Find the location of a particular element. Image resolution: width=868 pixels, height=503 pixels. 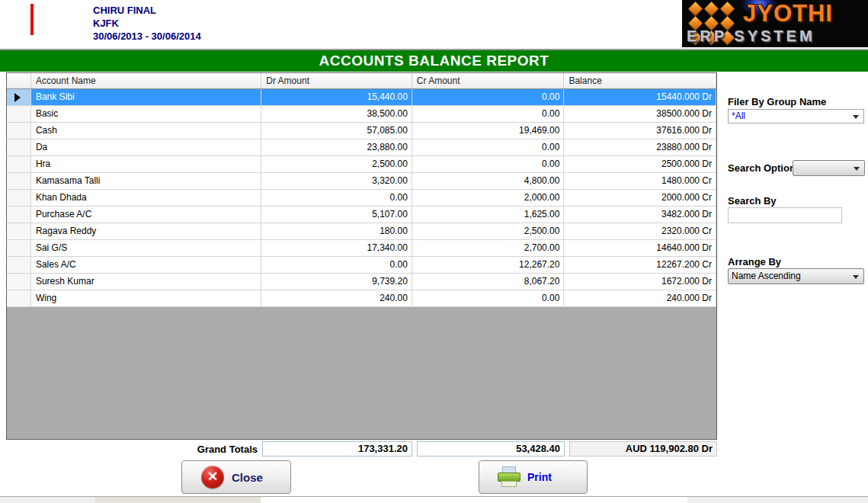

grand-total-cr: 53,428.40 is located at coordinates (491, 449).